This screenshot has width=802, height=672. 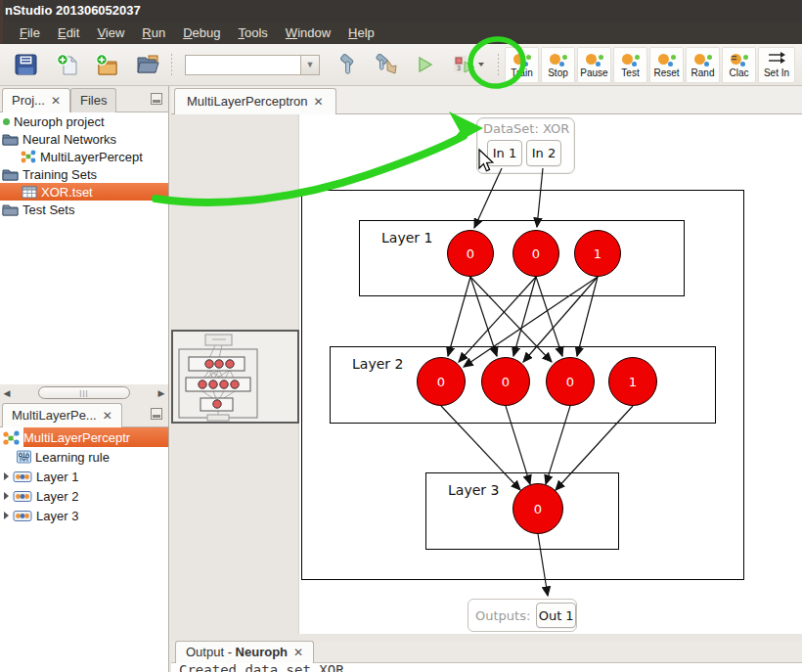 I want to click on debug-project-icon: 3, so click(x=468, y=65).